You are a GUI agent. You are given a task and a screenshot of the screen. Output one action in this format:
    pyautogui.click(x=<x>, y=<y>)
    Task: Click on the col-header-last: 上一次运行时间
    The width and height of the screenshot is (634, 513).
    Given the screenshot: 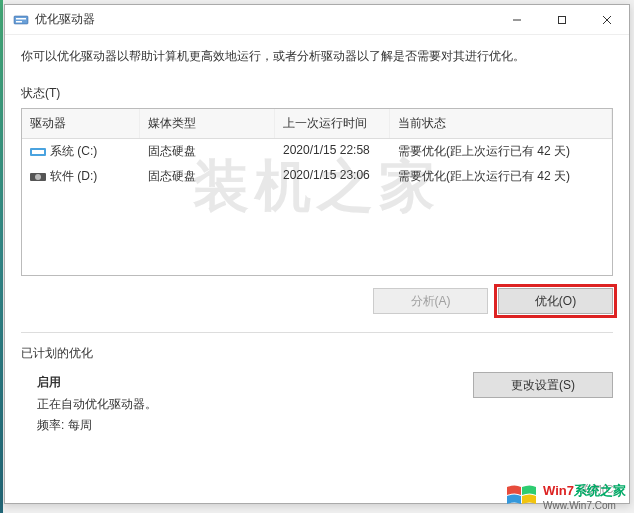 What is the action you would take?
    pyautogui.click(x=332, y=124)
    